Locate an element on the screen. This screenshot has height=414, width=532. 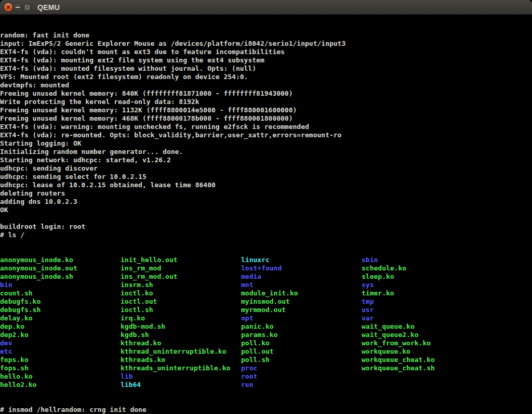
console-line: Freeing unused kernel memory: 468K (ffff… is located at coordinates (266, 119).